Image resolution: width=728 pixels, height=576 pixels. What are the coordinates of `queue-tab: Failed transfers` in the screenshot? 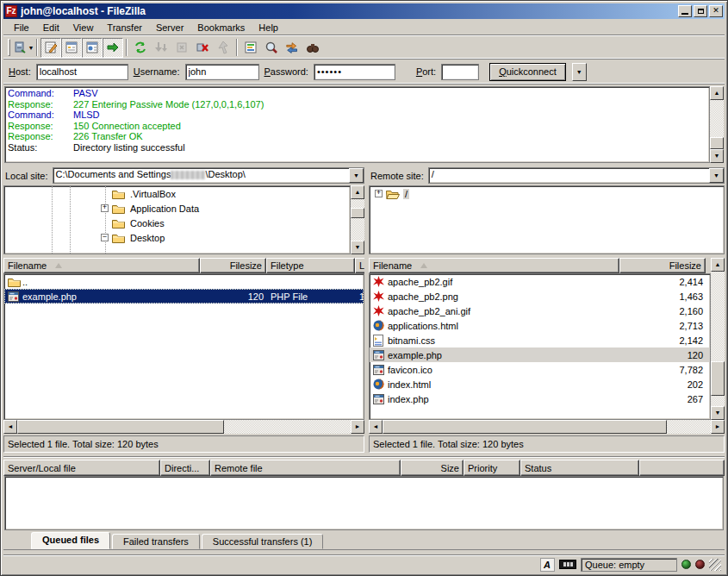 It's located at (156, 542).